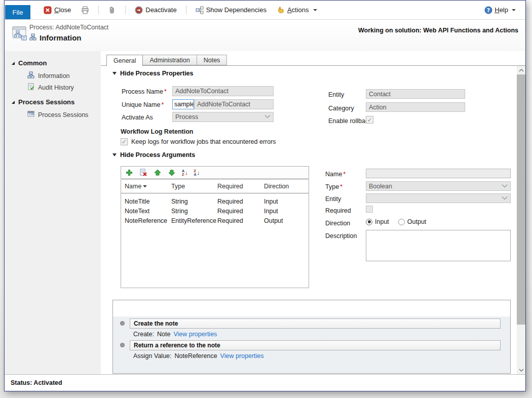  Describe the element at coordinates (53, 102) in the screenshot. I see `nav-group-process-sessions: Process Sessions` at that location.